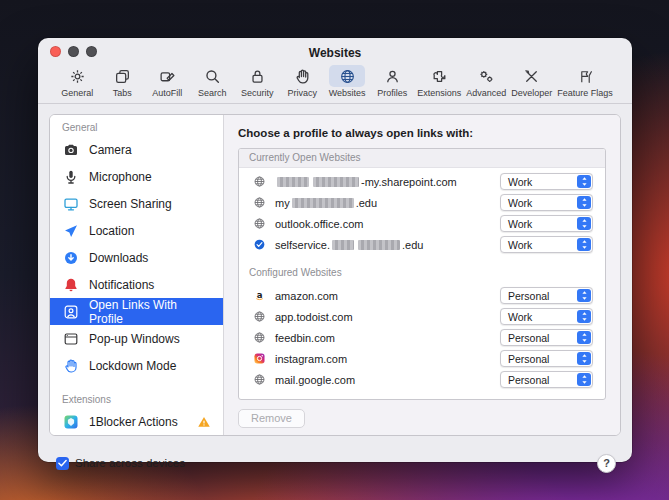 The height and width of the screenshot is (500, 669). I want to click on website-domain: app.todoist.com, so click(314, 317).